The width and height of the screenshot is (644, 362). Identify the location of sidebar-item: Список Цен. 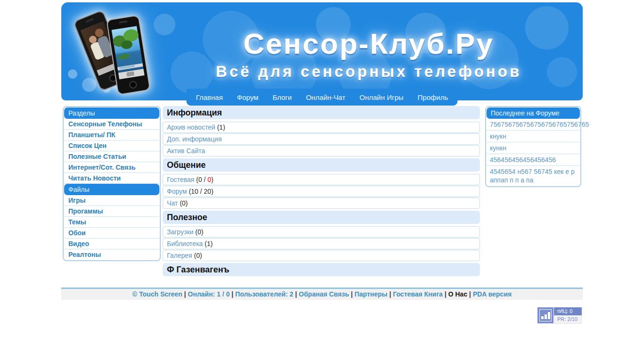
(112, 146).